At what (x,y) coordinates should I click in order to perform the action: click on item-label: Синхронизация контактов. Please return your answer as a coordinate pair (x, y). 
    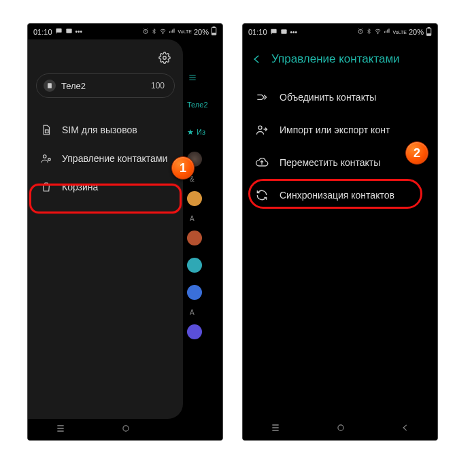
    Looking at the image, I should click on (337, 195).